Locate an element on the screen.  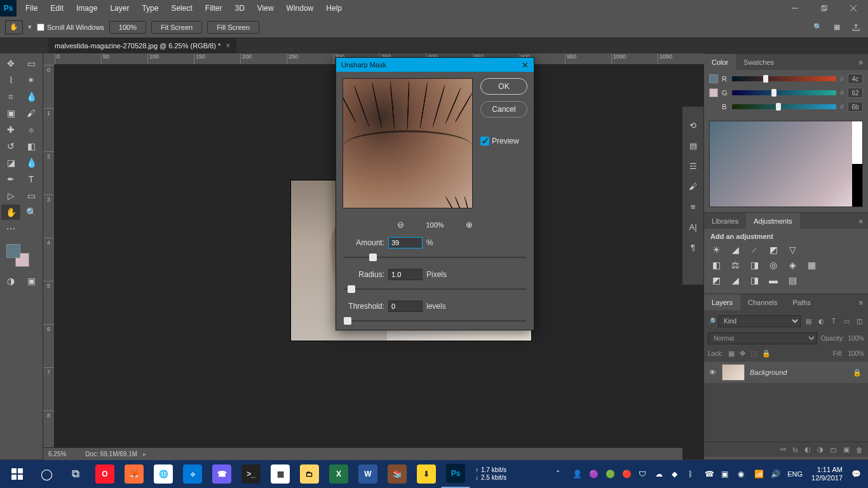
zoom-out-icon: ⊖ is located at coordinates (400, 225).